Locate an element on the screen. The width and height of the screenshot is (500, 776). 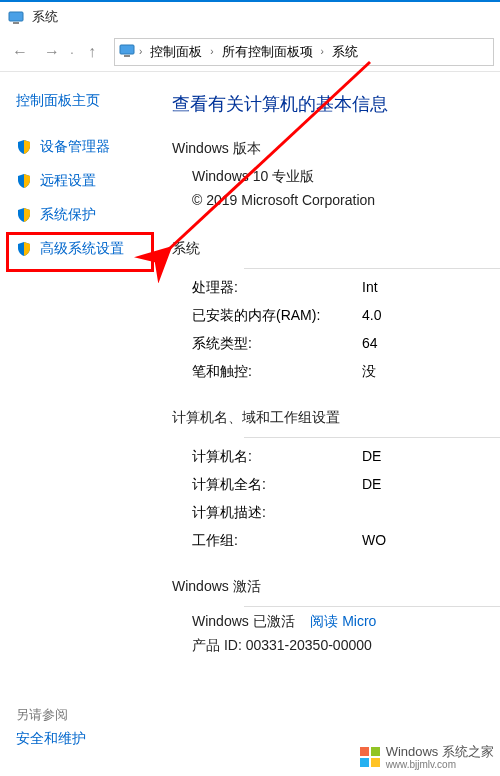
see-also-heading: 另请参阅 is located at coordinates (42, 715).